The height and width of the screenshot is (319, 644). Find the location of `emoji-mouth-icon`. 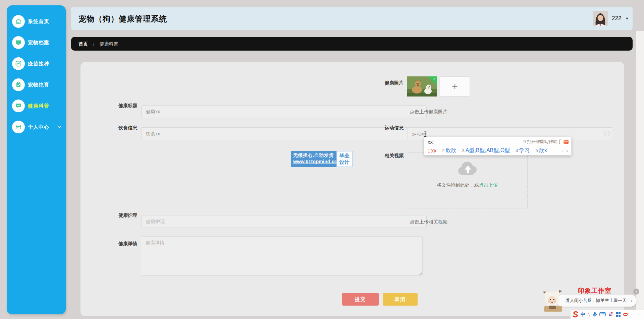

emoji-mouth-icon is located at coordinates (626, 314).